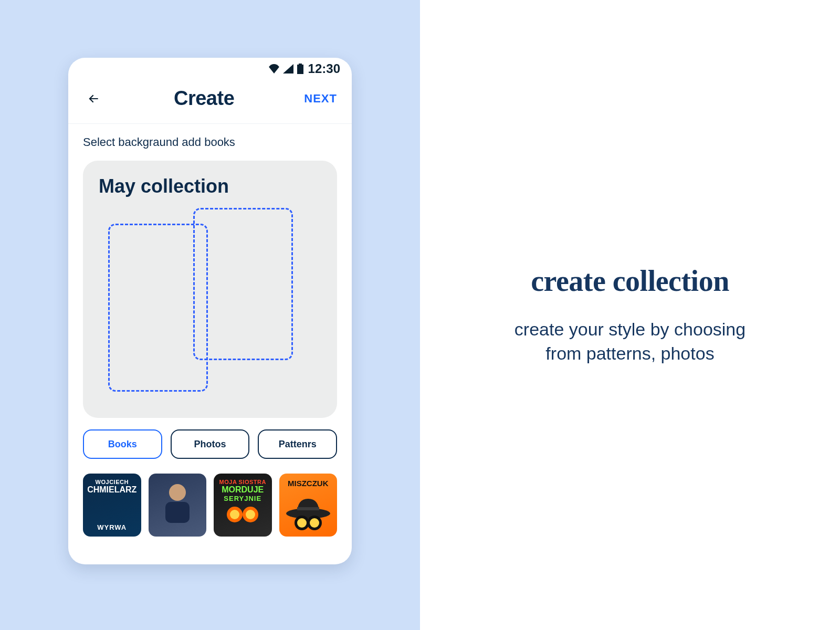 Image resolution: width=840 pixels, height=630 pixels. What do you see at coordinates (93, 99) in the screenshot?
I see `back-button` at bounding box center [93, 99].